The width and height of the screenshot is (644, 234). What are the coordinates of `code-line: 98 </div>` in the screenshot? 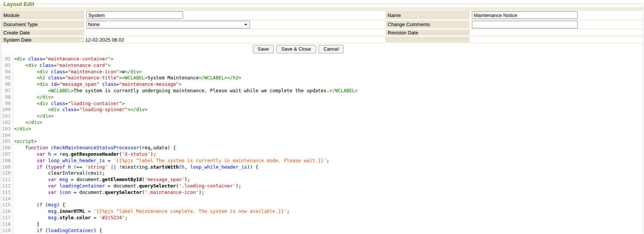 It's located at (322, 98).